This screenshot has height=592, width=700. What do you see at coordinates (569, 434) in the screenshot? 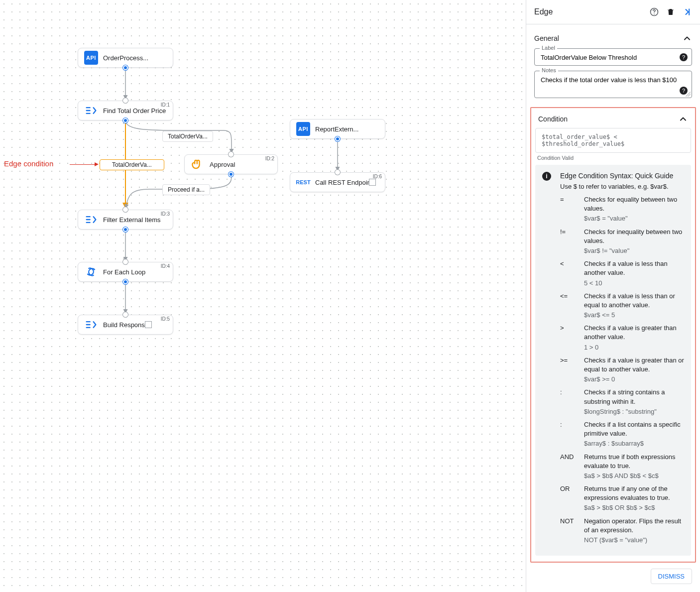
I see `op-symbol: :` at bounding box center [569, 434].